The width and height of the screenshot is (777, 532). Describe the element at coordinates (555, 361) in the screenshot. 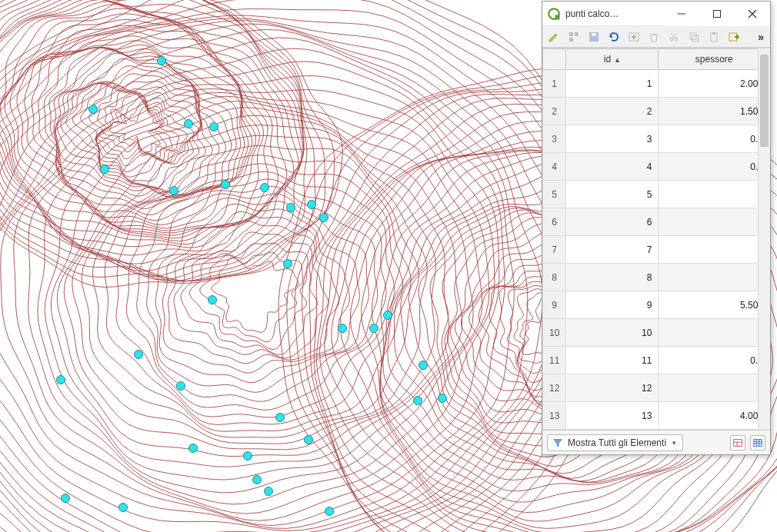

I see `row-number: 11` at that location.